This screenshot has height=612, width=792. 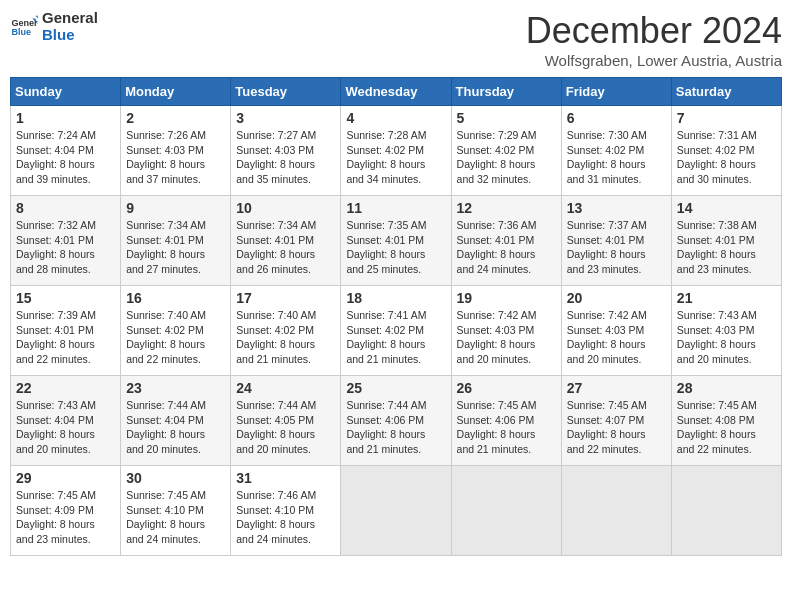 I want to click on day-info: Sunrise: 7:31 AM Sunset: 4:02 PM Dayligh…, so click(x=726, y=158).